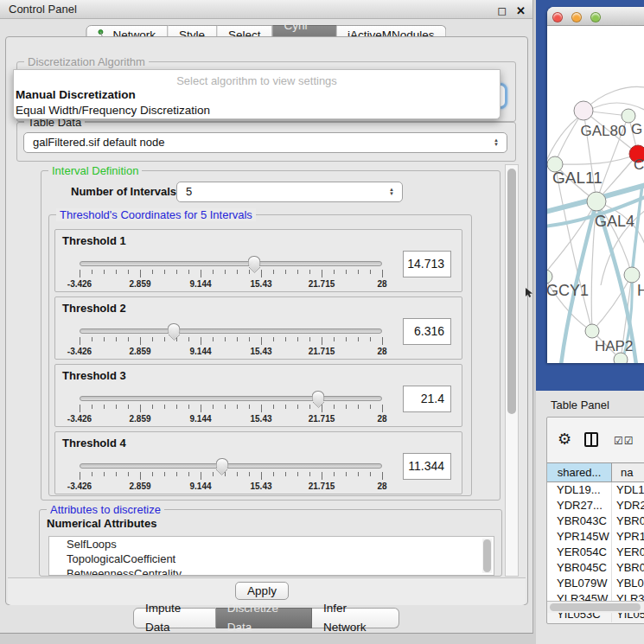 The image size is (644, 644). Describe the element at coordinates (596, 537) in the screenshot. I see `table-row: YPR145WYPR145W` at that location.